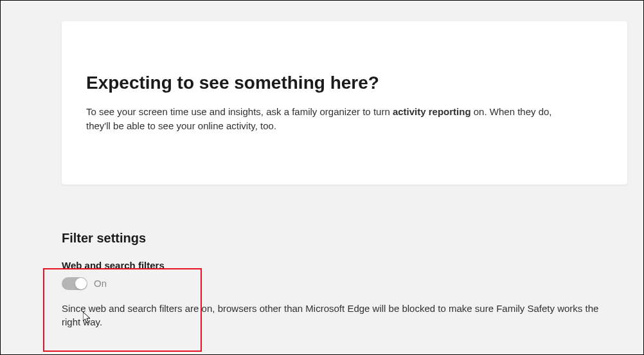 This screenshot has height=355, width=644. Describe the element at coordinates (332, 316) in the screenshot. I see `web-search-filter-description: Since web and search filters are on, bro…` at that location.